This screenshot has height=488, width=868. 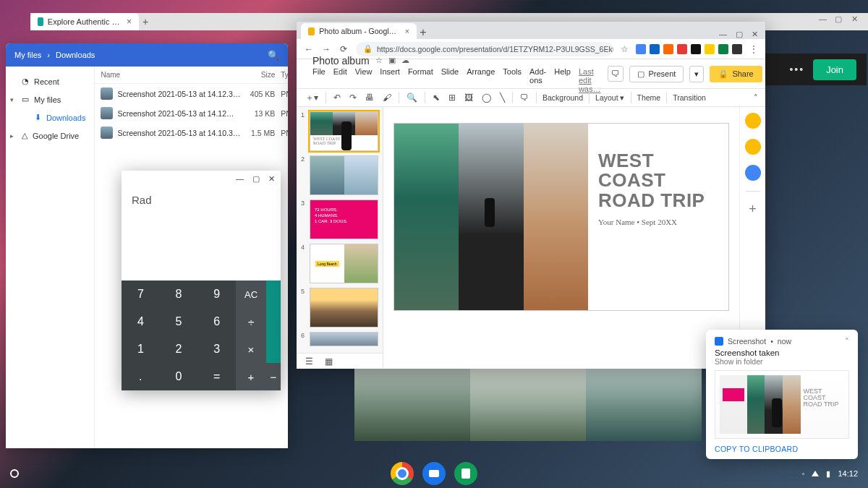 What do you see at coordinates (142, 200) in the screenshot?
I see `calc-mode: Rad` at bounding box center [142, 200].